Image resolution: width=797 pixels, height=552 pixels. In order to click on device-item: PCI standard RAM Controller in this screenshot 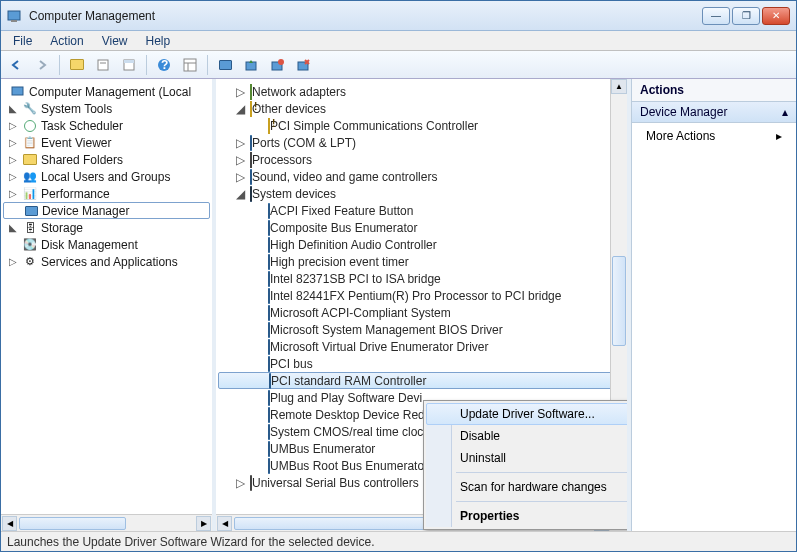, I will do `click(422, 380)`.